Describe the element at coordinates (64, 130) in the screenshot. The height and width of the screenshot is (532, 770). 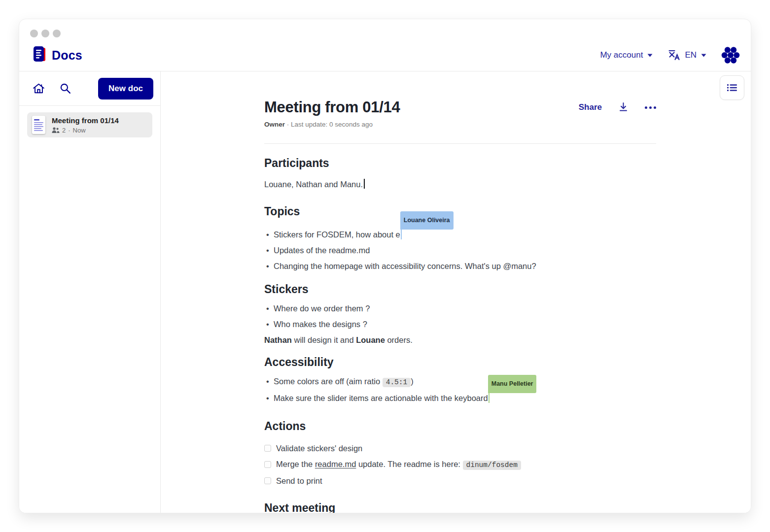
I see `sidebar-doc-members: 2` at that location.